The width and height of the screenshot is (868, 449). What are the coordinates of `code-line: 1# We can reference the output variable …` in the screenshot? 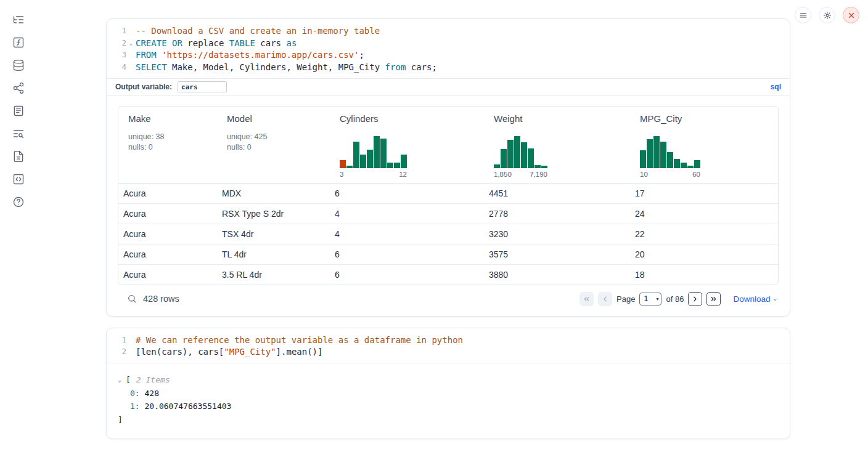 It's located at (445, 340).